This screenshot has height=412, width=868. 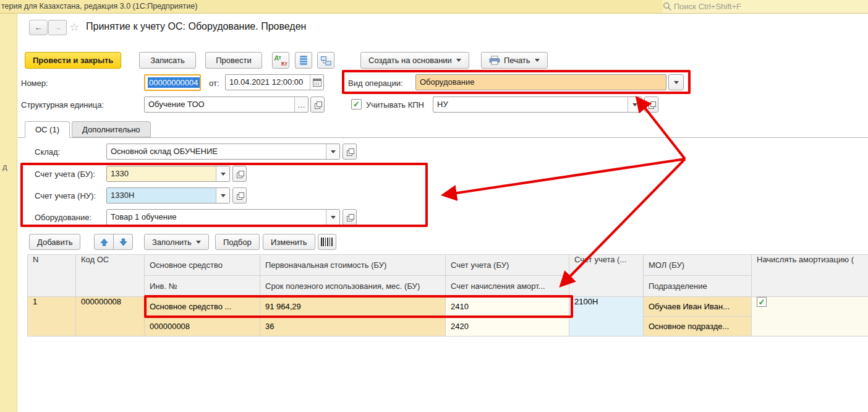 What do you see at coordinates (234, 61) in the screenshot?
I see `post-button: Провести` at bounding box center [234, 61].